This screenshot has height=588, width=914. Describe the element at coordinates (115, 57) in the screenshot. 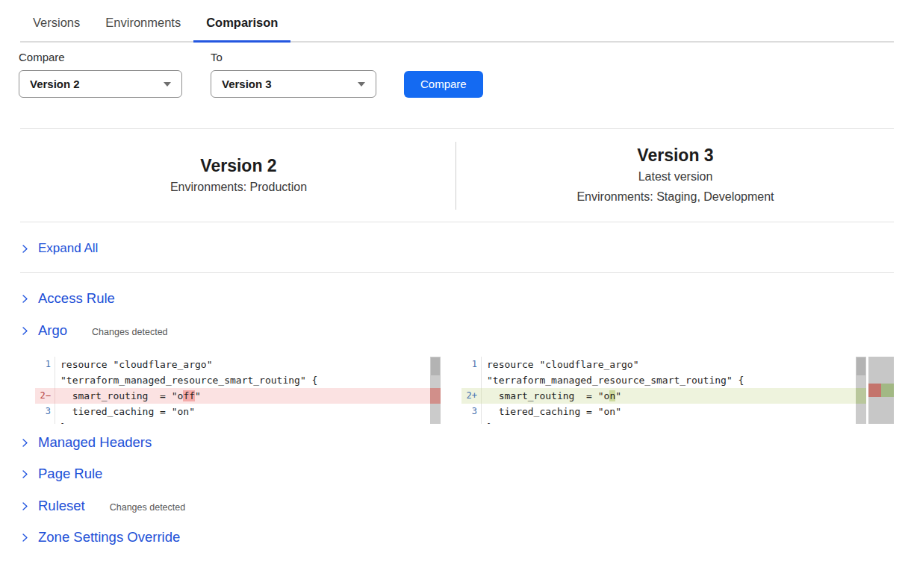

I see `compare-label: Compare` at that location.